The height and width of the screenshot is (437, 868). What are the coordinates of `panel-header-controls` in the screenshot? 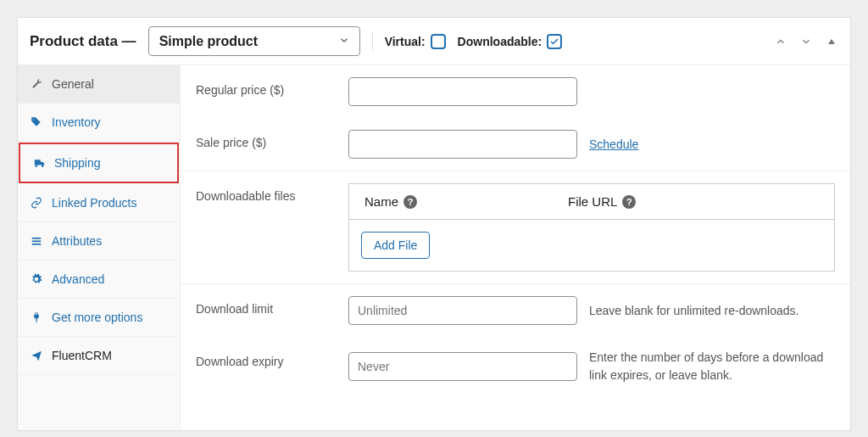 It's located at (806, 42).